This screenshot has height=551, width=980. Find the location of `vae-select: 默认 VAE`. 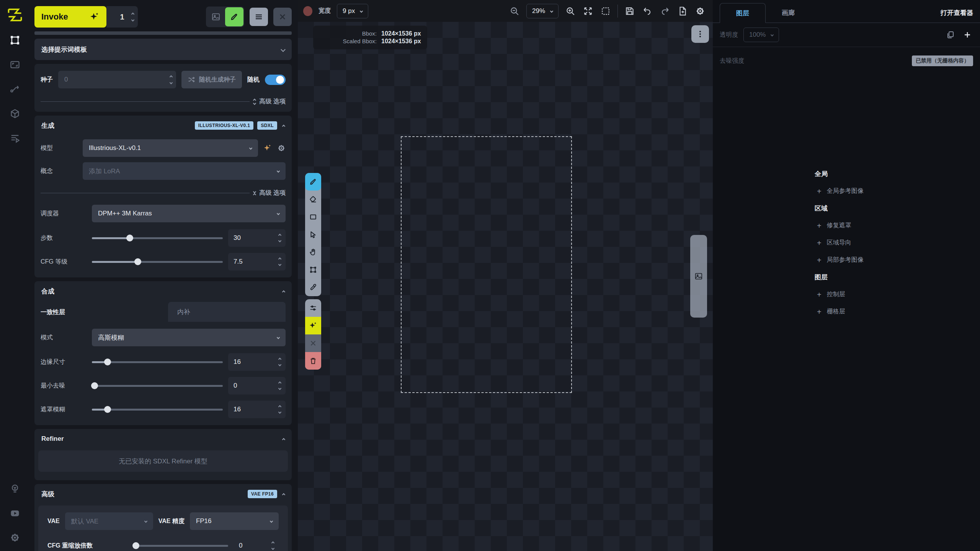

vae-select: 默认 VAE is located at coordinates (109, 521).